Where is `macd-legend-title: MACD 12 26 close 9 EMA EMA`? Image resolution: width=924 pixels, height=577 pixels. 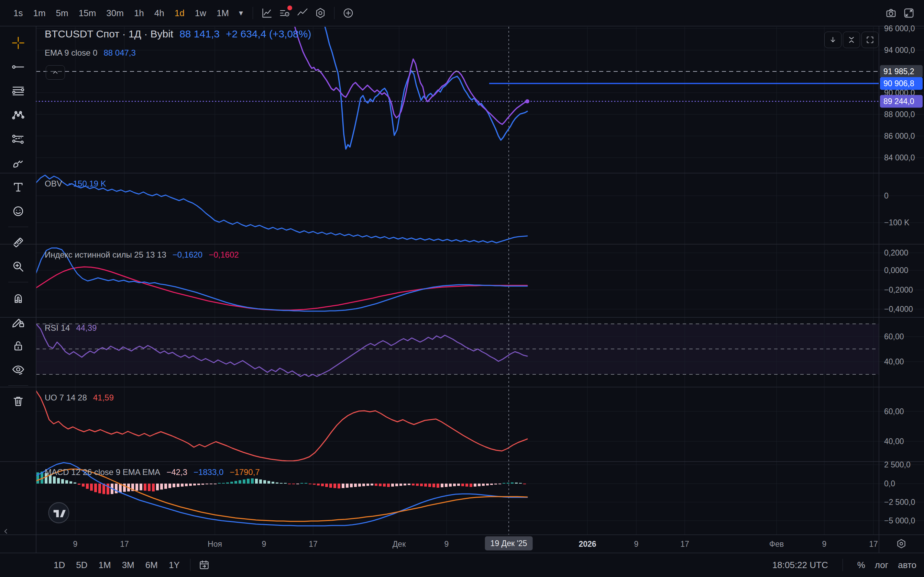 macd-legend-title: MACD 12 26 close 9 EMA EMA is located at coordinates (102, 472).